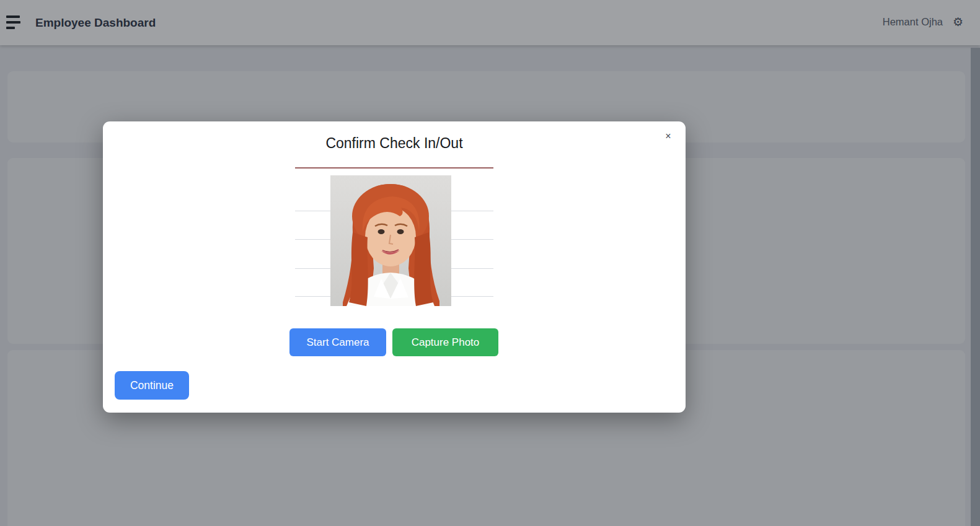 This screenshot has height=526, width=980. What do you see at coordinates (152, 385) in the screenshot?
I see `continue-button: Continue` at bounding box center [152, 385].